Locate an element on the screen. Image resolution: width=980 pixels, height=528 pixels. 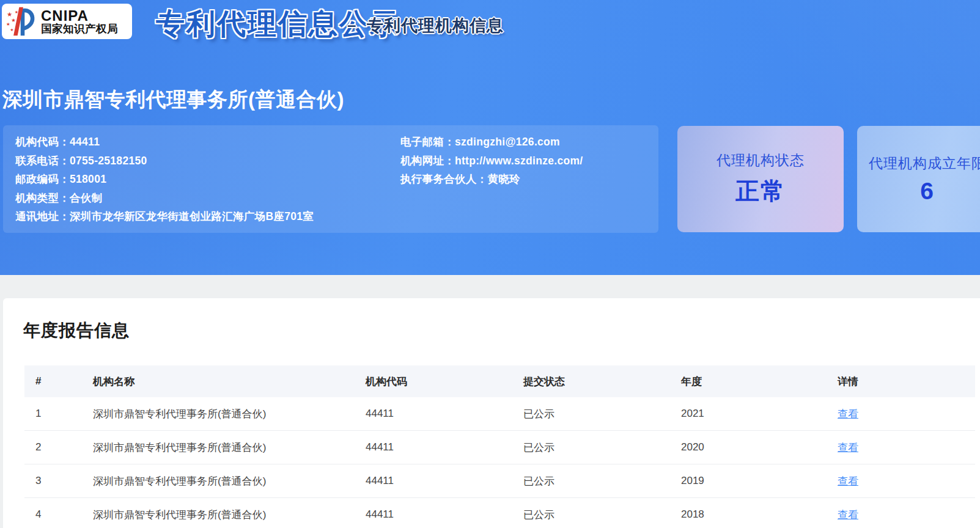
agency-status-title: 代理机构状态 is located at coordinates (761, 160).